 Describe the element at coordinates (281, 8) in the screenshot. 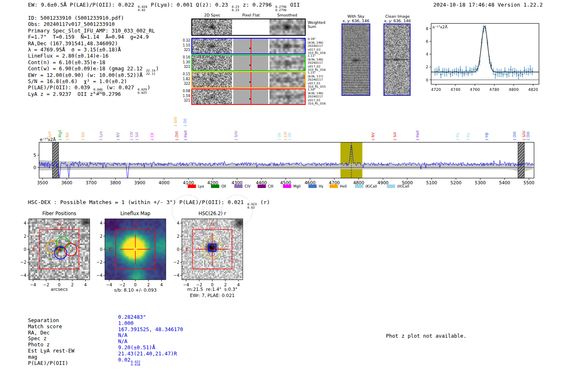

I see `header-hilo: 0.27960.2796` at that location.